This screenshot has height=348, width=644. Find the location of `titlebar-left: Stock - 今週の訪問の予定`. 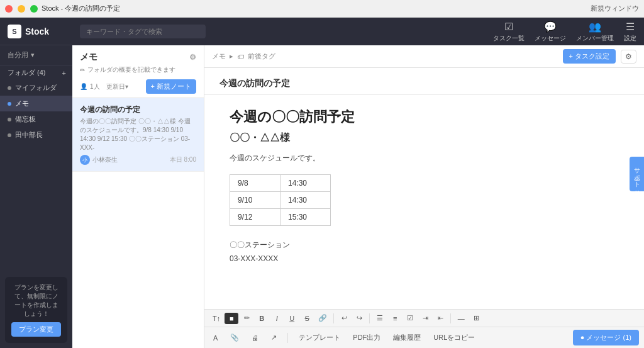

titlebar-left: Stock - 今週の訪問の予定 is located at coordinates (63, 9).